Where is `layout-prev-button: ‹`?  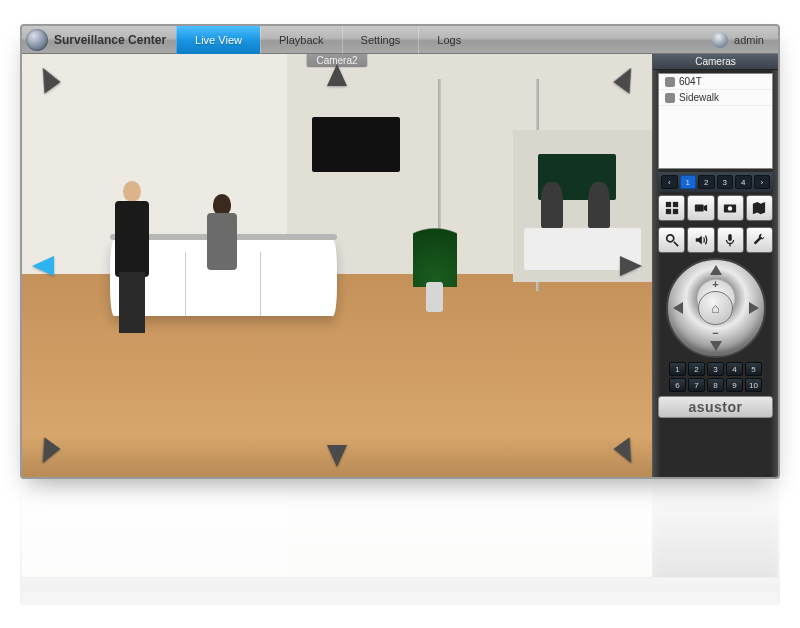 layout-prev-button: ‹ is located at coordinates (670, 182).